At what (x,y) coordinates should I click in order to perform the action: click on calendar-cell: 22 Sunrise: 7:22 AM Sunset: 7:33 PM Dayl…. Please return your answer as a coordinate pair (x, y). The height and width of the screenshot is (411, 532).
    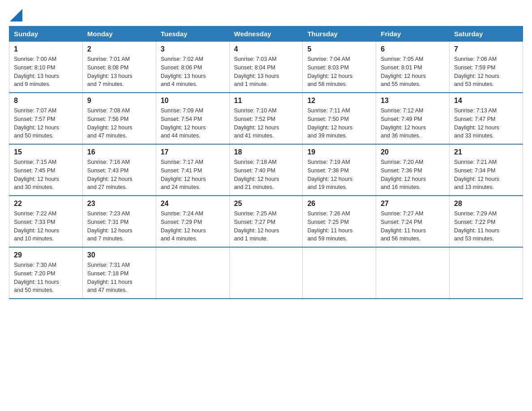
    Looking at the image, I should click on (46, 221).